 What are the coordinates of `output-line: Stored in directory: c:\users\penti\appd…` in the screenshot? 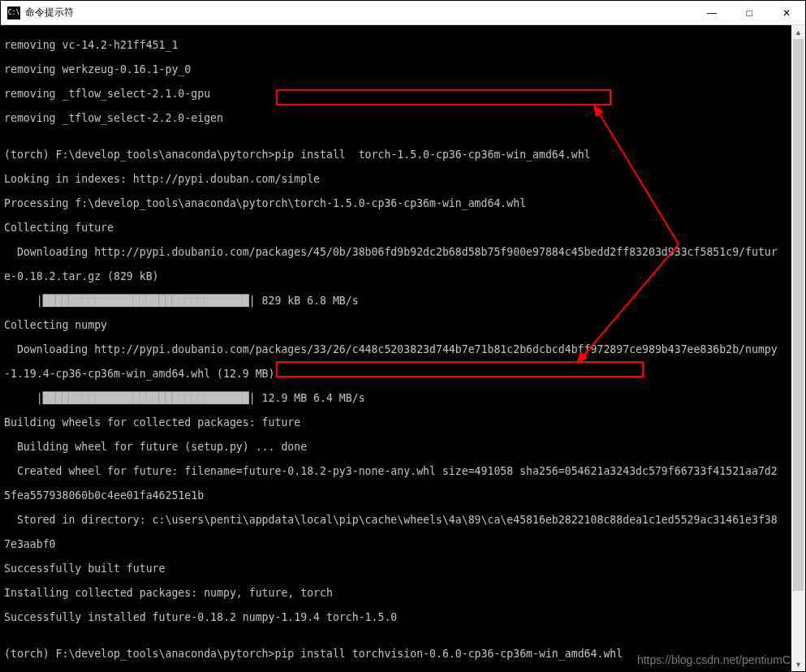 It's located at (404, 519).